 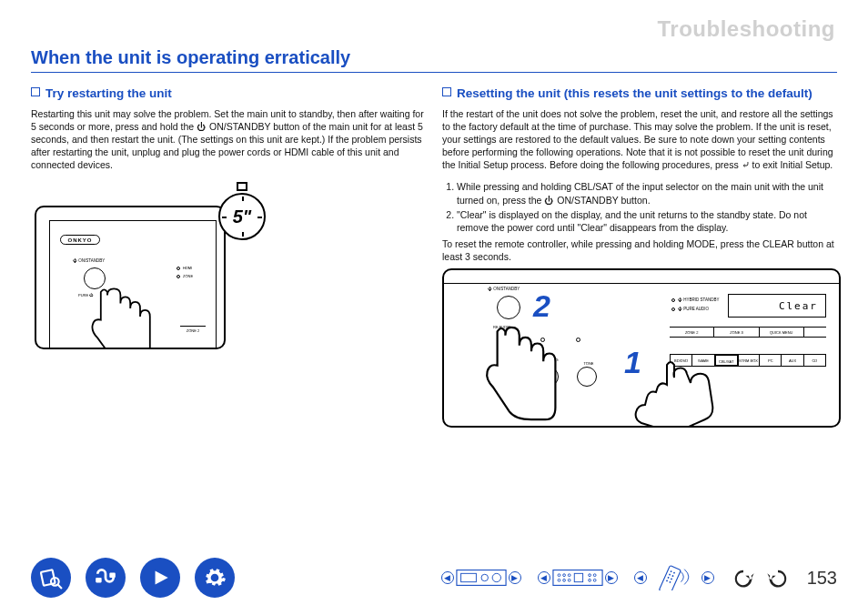 I want to click on cable-icon, so click(x=106, y=578).